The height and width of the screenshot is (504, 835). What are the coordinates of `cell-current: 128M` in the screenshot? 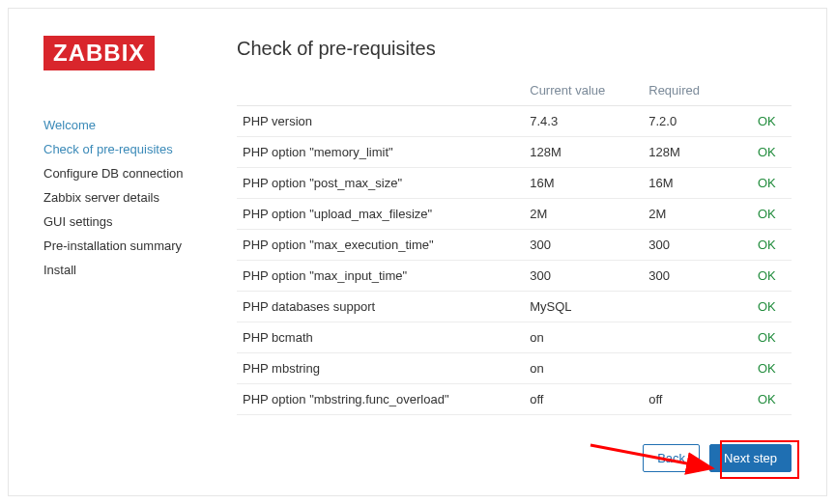 It's located at (584, 153).